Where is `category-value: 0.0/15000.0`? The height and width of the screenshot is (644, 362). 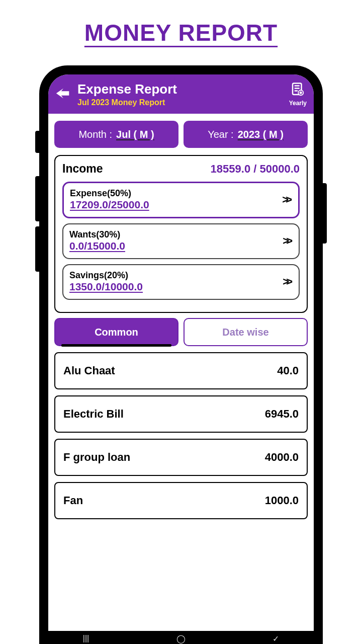 category-value: 0.0/15000.0 is located at coordinates (176, 246).